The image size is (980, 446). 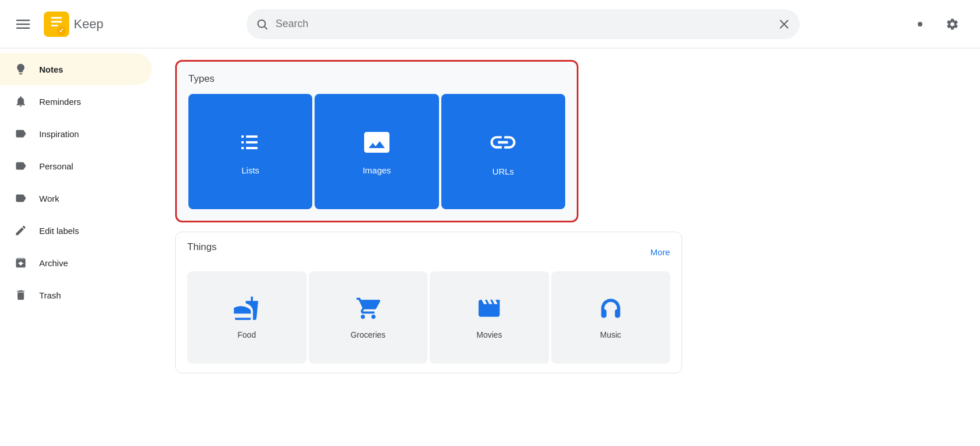 What do you see at coordinates (21, 166) in the screenshot?
I see `label-personal-icon` at bounding box center [21, 166].